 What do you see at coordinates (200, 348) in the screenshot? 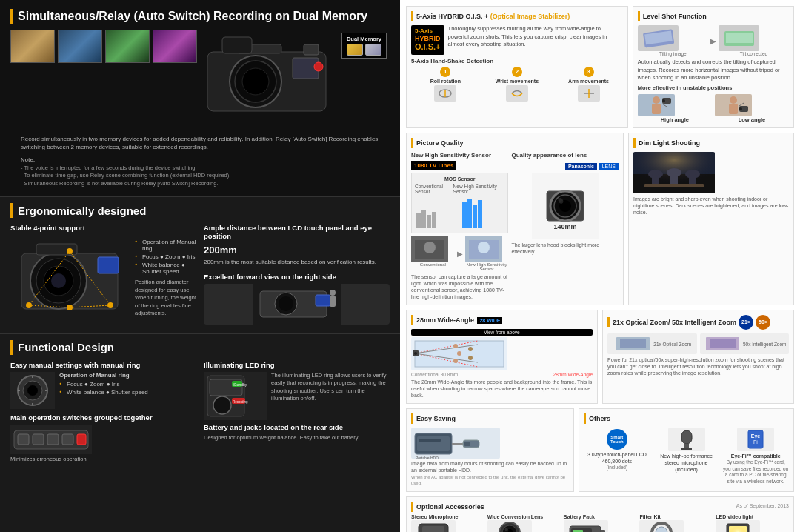
I see `functional-header: Functional Design` at bounding box center [200, 348].